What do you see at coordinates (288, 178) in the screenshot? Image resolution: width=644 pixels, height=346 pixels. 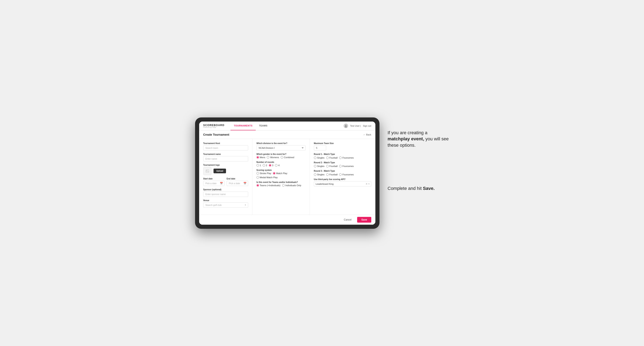 I see `main-content: Create Tournament ← Back Tournament Host…` at bounding box center [288, 178].